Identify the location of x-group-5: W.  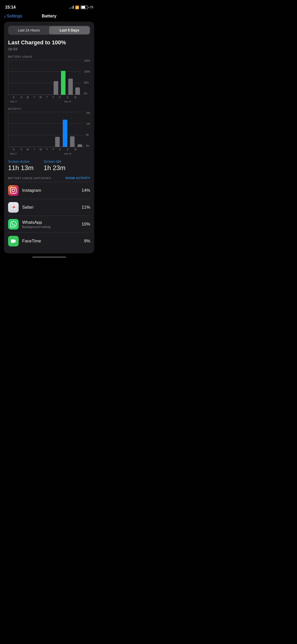
(41, 100).